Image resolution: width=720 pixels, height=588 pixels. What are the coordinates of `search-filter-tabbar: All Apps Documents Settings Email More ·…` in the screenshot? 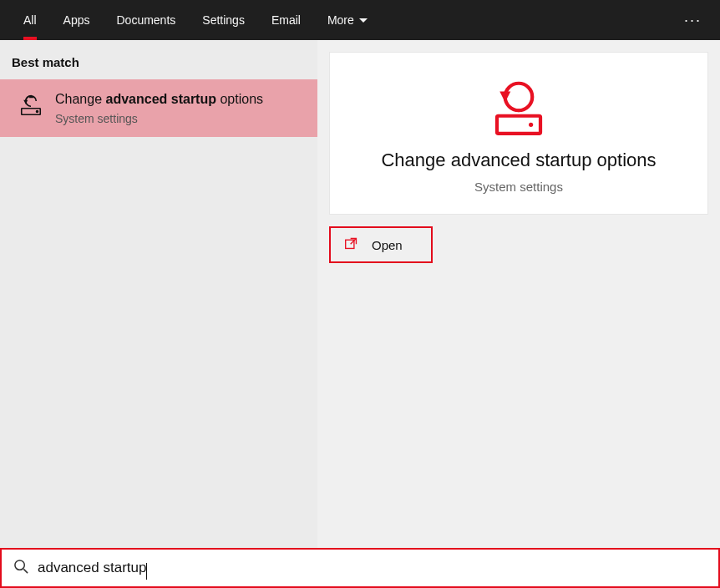 It's located at (360, 20).